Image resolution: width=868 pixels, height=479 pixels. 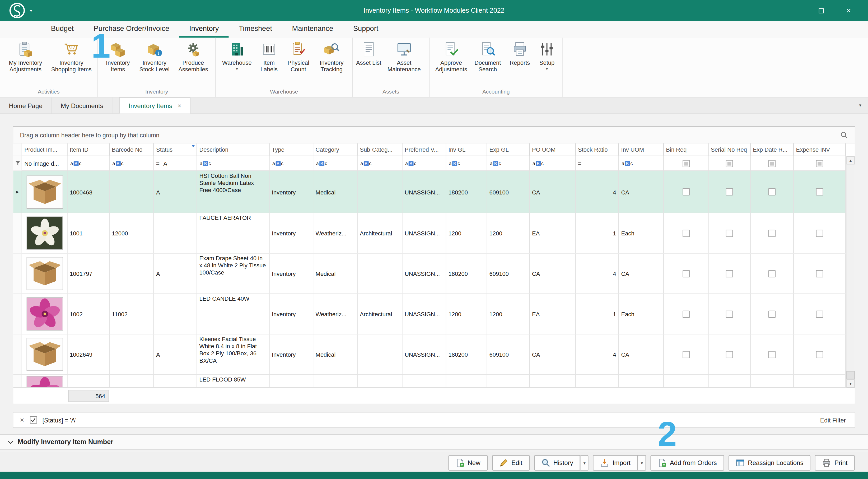 I want to click on column-header-inv_gl: Inv GL, so click(x=467, y=150).